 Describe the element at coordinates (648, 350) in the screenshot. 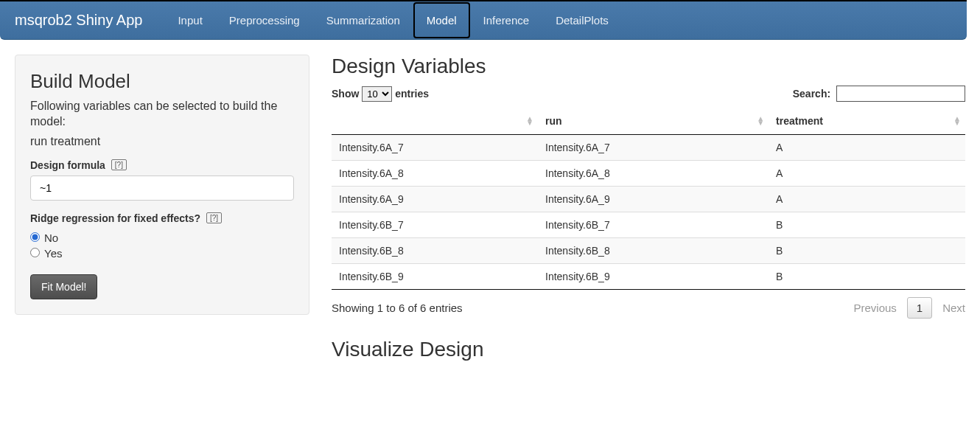

I see `visualize-design-heading: Visualize Design` at that location.